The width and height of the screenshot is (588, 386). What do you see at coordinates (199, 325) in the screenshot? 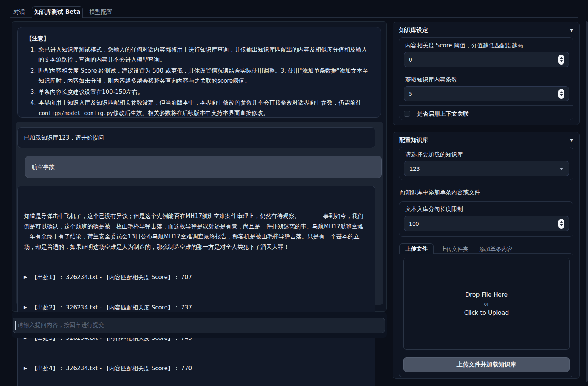
I see `chat-input` at bounding box center [199, 325].